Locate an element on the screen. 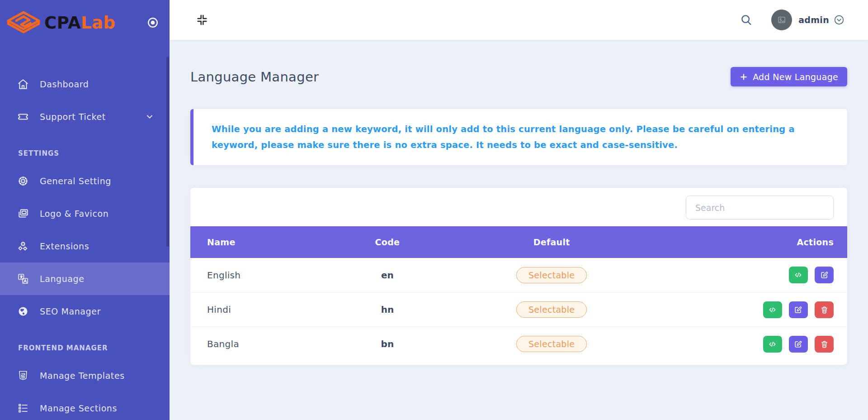 Image resolution: width=868 pixels, height=420 pixels. language-code: bn is located at coordinates (388, 344).